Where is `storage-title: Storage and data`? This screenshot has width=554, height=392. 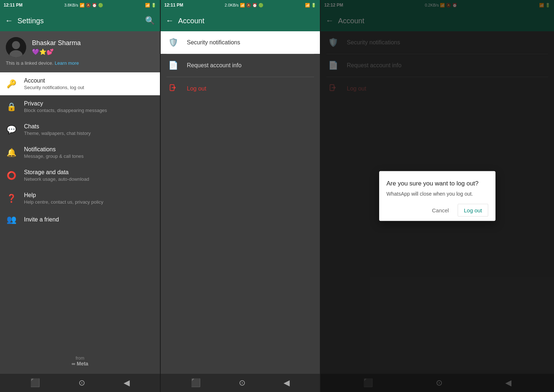
storage-title: Storage and data is located at coordinates (57, 172).